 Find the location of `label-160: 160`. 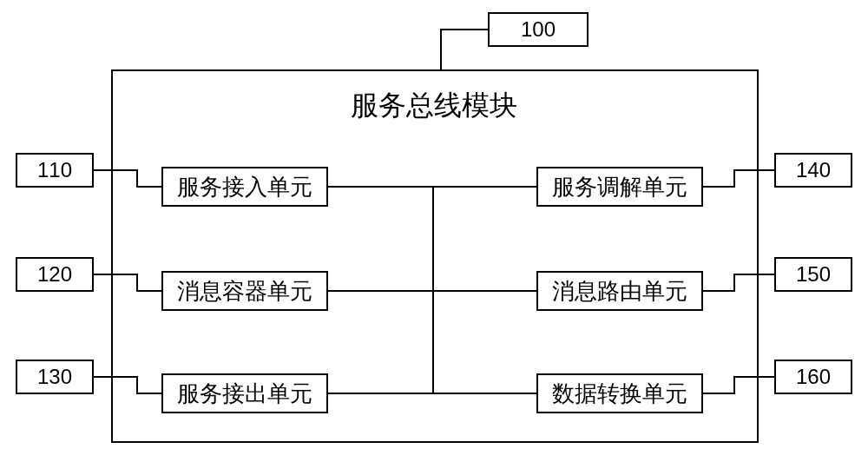

label-160: 160 is located at coordinates (813, 377).